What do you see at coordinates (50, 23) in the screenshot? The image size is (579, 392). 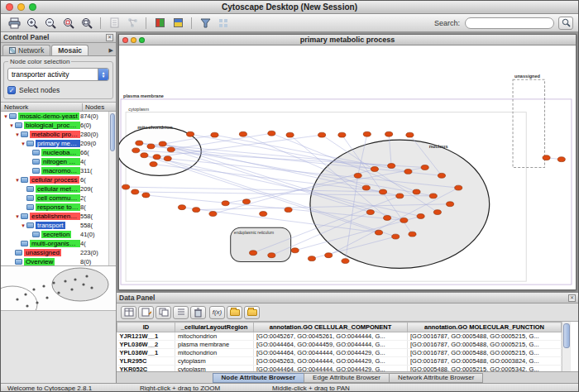 I see `zoom-out-button` at bounding box center [50, 23].